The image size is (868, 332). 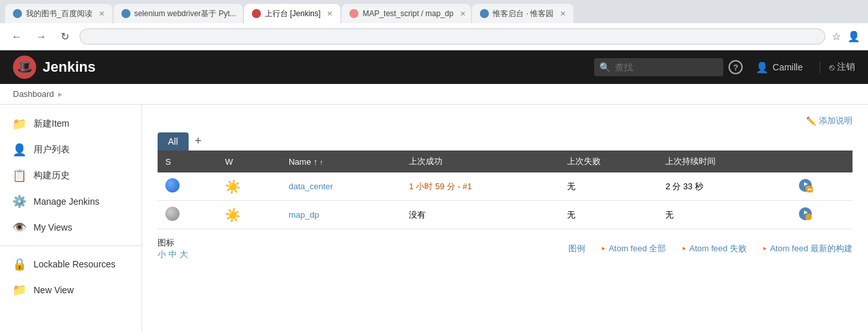 I want to click on user-icon: 👤, so click(x=762, y=67).